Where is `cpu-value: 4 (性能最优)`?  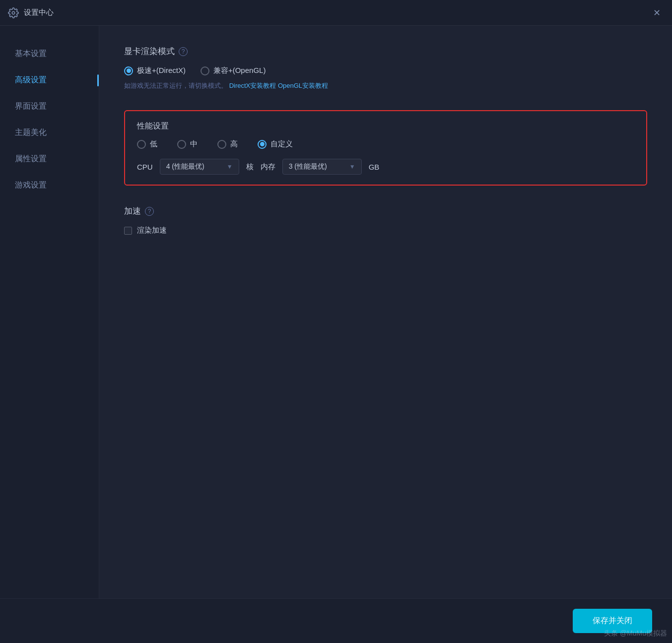
cpu-value: 4 (性能最优) is located at coordinates (195, 167).